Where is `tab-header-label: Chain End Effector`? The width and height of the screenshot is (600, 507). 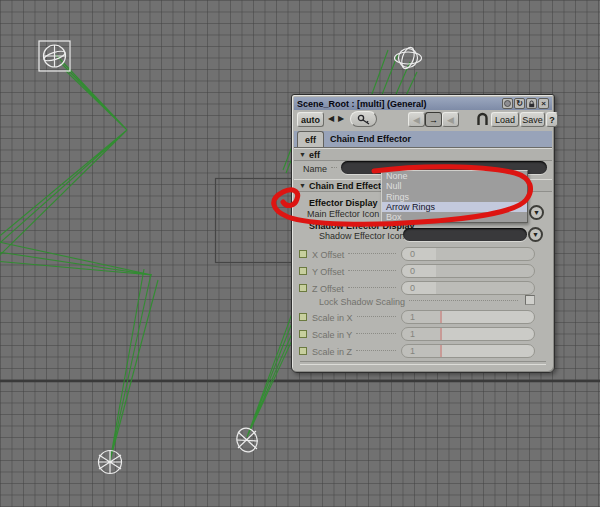
tab-header-label: Chain End Effector is located at coordinates (370, 139).